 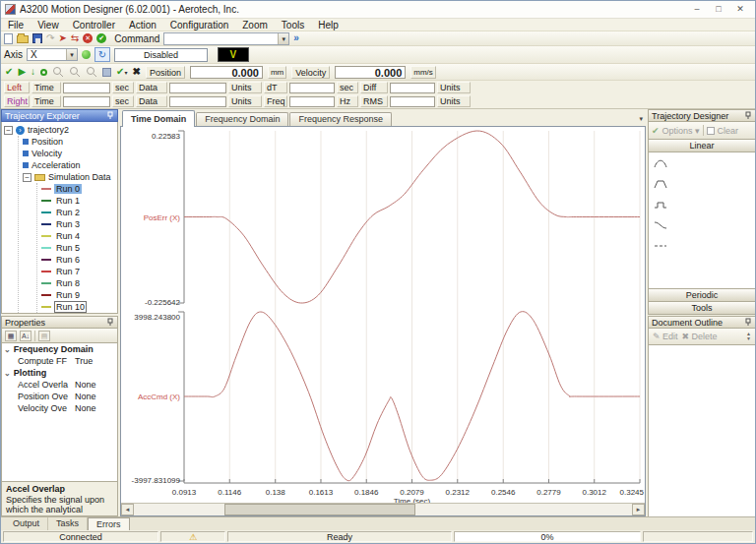 What do you see at coordinates (79, 260) in the screenshot?
I see `tree-node-run-6: Run 6` at bounding box center [79, 260].